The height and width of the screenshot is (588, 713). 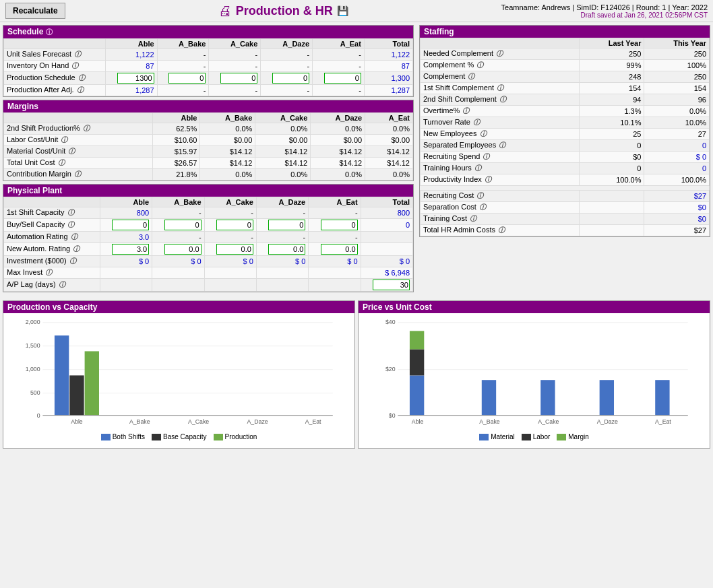 I want to click on left-chart-svg: 2,000 1,500 1,000 500 0, so click(x=179, y=373).